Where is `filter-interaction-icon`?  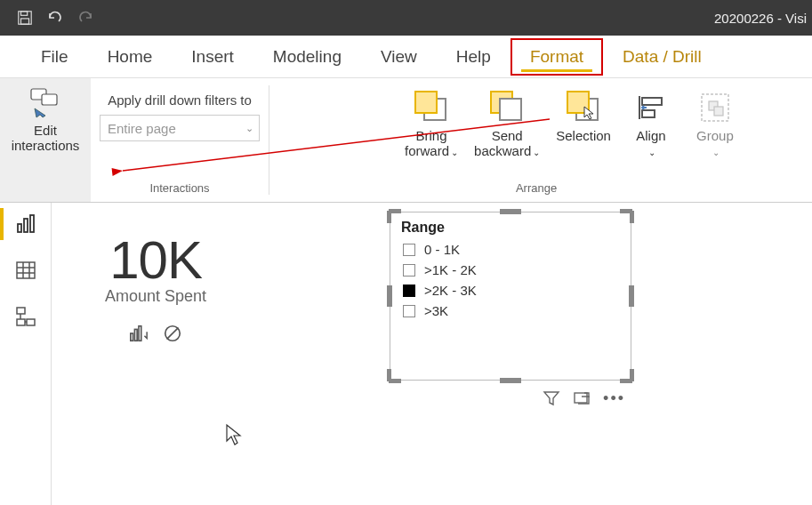
filter-interaction-icon is located at coordinates (139, 334).